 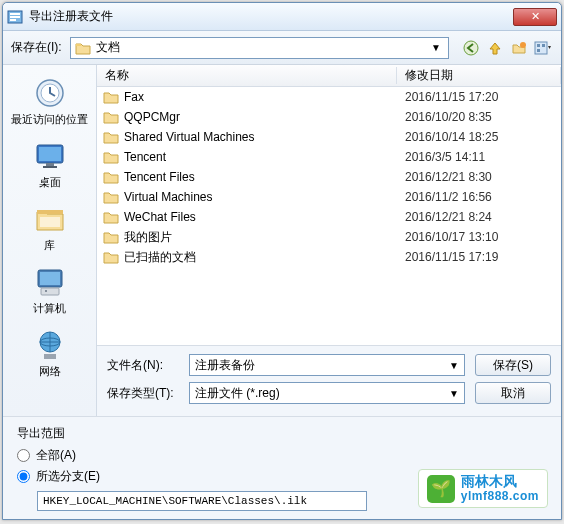 What do you see at coordinates (535, 17) in the screenshot?
I see `close-button: ✕` at bounding box center [535, 17].